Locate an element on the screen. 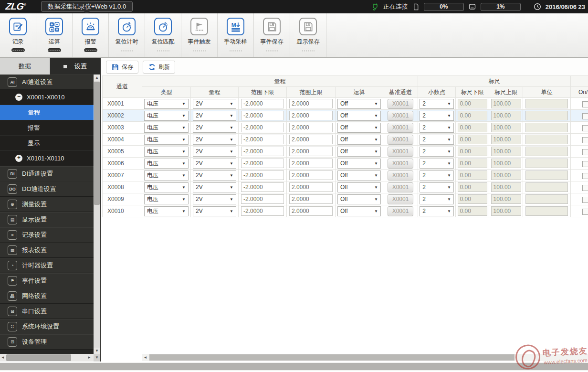 This screenshot has width=588, height=372. menu-display-set: ▤ 显示设置 is located at coordinates (47, 220).